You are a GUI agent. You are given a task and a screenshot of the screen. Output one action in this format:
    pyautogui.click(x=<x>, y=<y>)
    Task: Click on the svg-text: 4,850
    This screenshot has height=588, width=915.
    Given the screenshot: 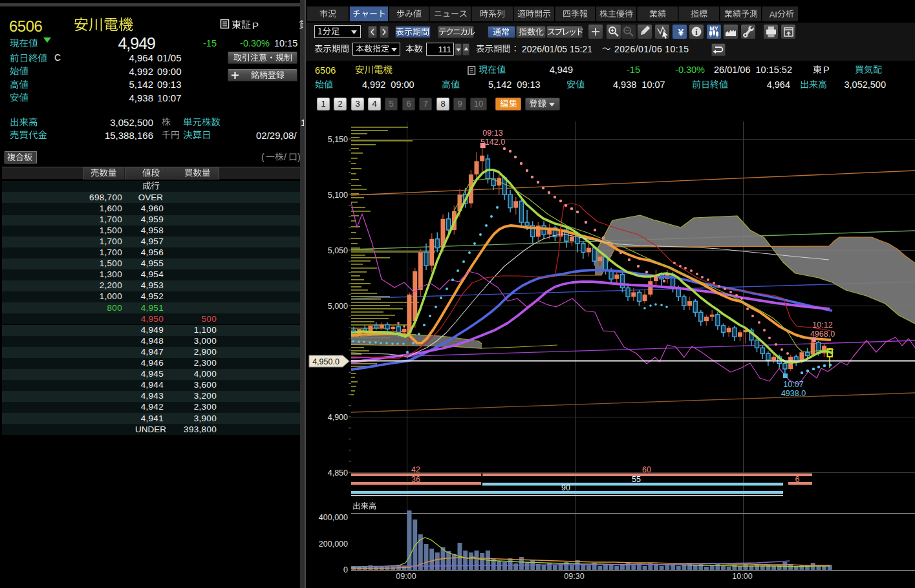 What is the action you would take?
    pyautogui.click(x=338, y=473)
    